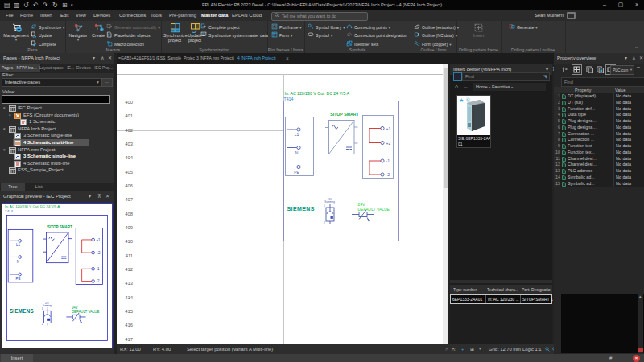 Image resolution: width=644 pixels, height=362 pixels. I want to click on document-tab-1: 3 (NFPA mm Project), so click(216, 58).